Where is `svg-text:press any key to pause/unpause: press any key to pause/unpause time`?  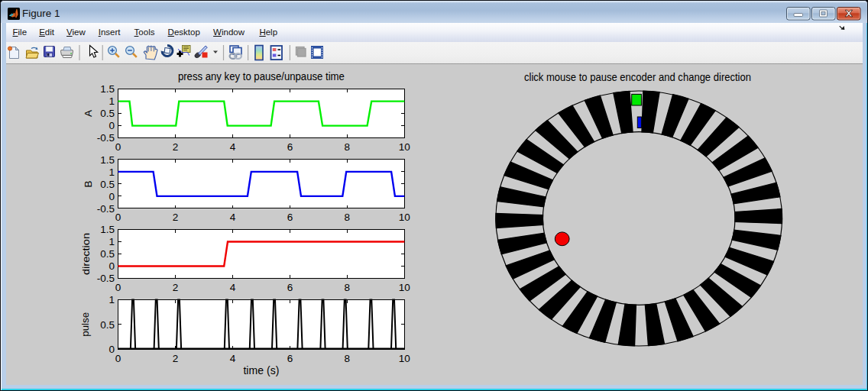
svg-text:press any key to pause/unpause: press any key to pause/unpause time is located at coordinates (261, 76).